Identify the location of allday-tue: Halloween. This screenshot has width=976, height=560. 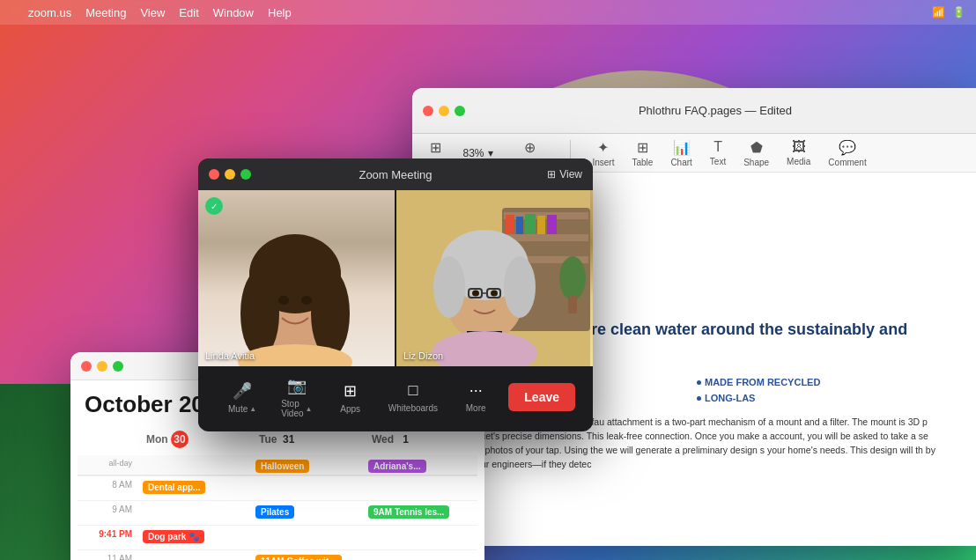
(308, 465).